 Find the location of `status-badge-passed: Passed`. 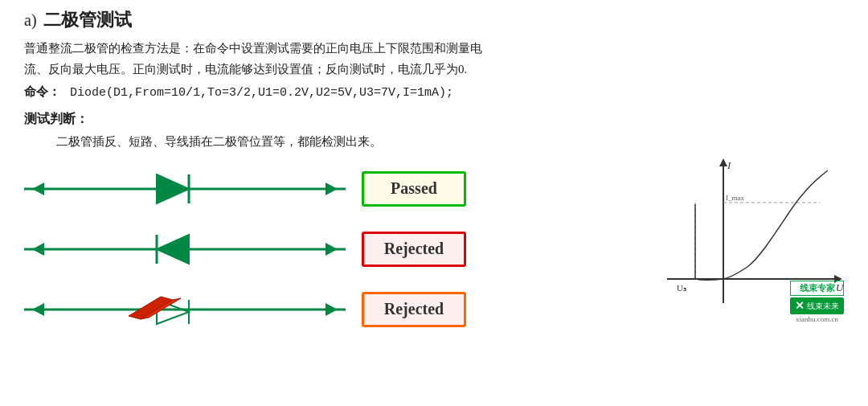

status-badge-passed: Passed is located at coordinates (414, 189).